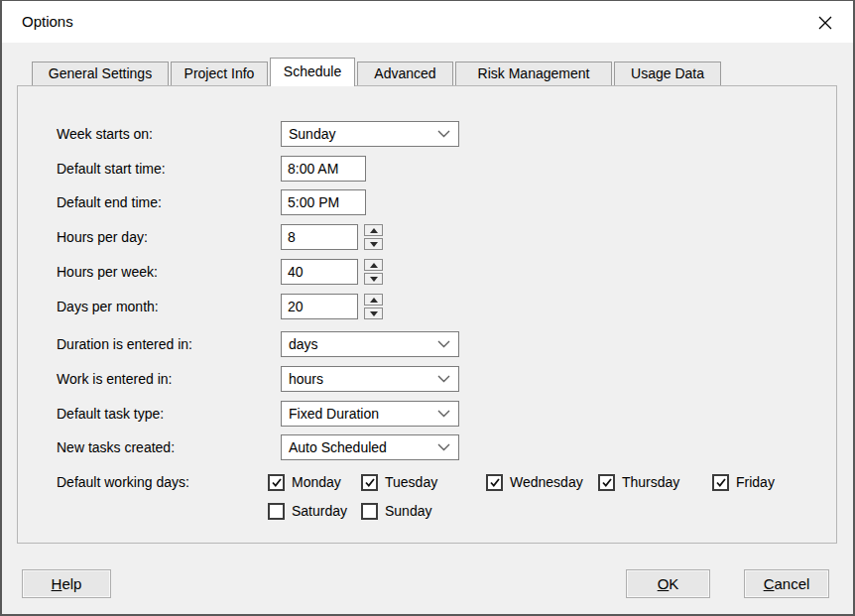 The height and width of the screenshot is (616, 855). Describe the element at coordinates (316, 482) in the screenshot. I see `checkbox-label: Monday` at that location.